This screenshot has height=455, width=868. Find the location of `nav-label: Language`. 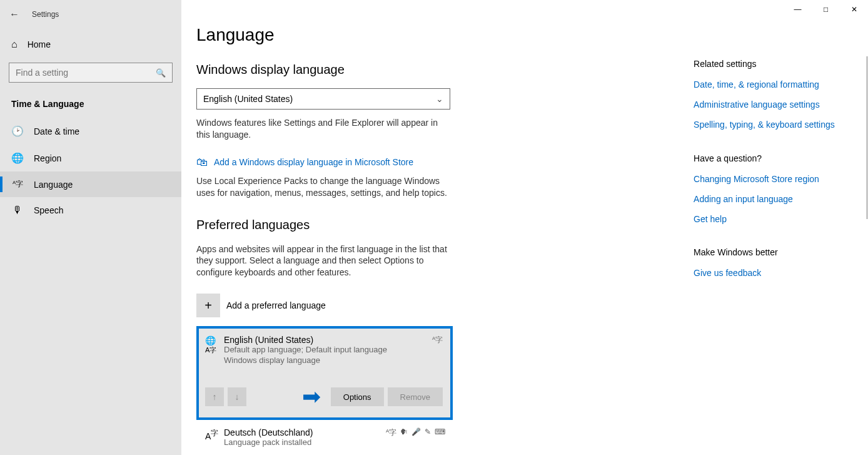

nav-label: Language is located at coordinates (53, 185).